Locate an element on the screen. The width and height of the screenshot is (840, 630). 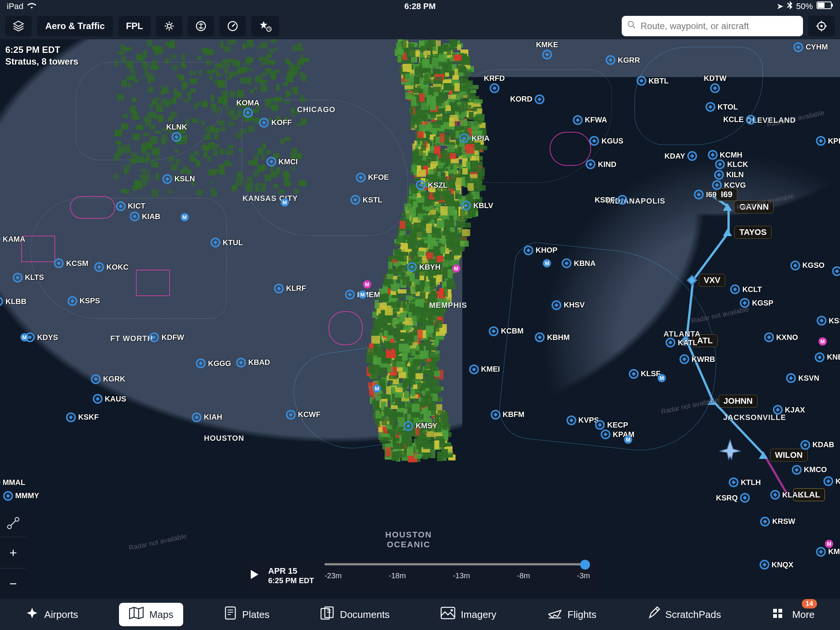
nav-label: Airports is located at coordinates (61, 614).